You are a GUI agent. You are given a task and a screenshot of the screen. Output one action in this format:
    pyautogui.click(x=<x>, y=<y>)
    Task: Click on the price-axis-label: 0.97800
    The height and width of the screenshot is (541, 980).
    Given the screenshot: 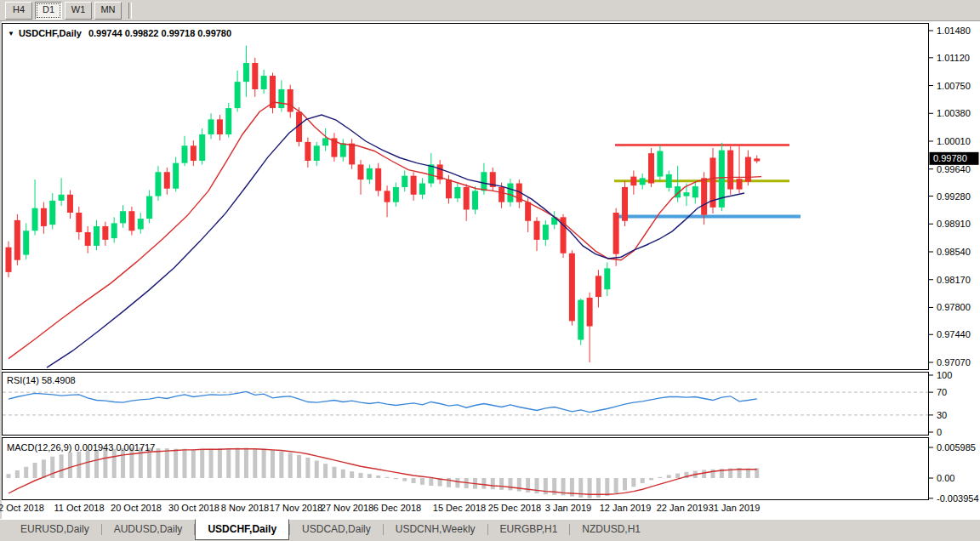 What is the action you would take?
    pyautogui.click(x=954, y=307)
    